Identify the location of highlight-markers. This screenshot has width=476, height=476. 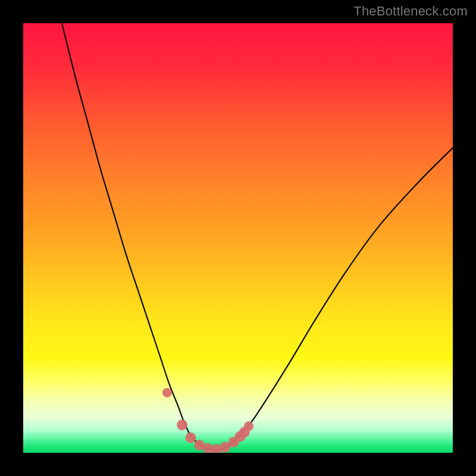
(208, 420).